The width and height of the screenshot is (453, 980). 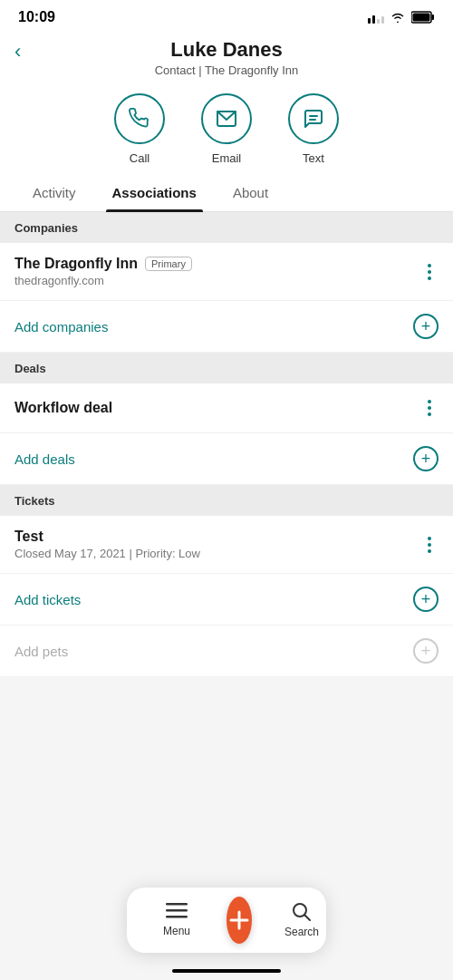 What do you see at coordinates (177, 920) in the screenshot?
I see `menu-nav-item: Menu` at bounding box center [177, 920].